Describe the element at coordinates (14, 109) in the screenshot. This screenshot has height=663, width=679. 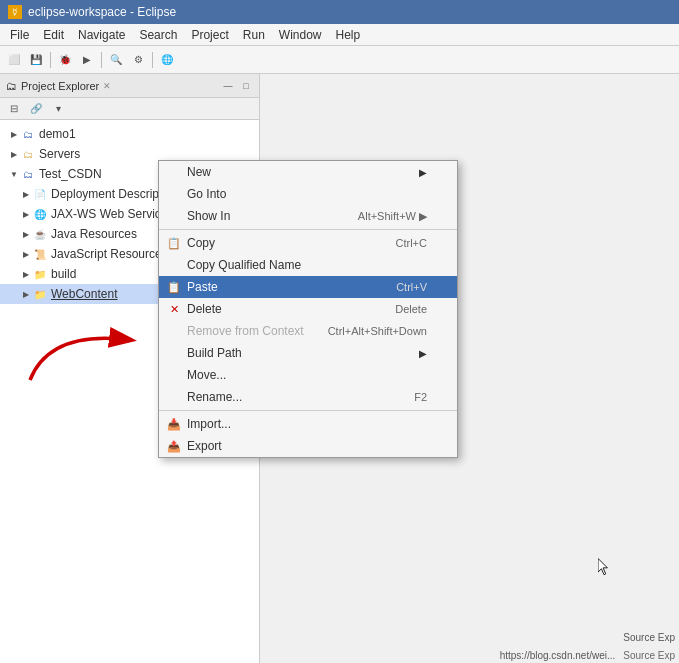
I see `collapse-all-btn: ⊟` at that location.